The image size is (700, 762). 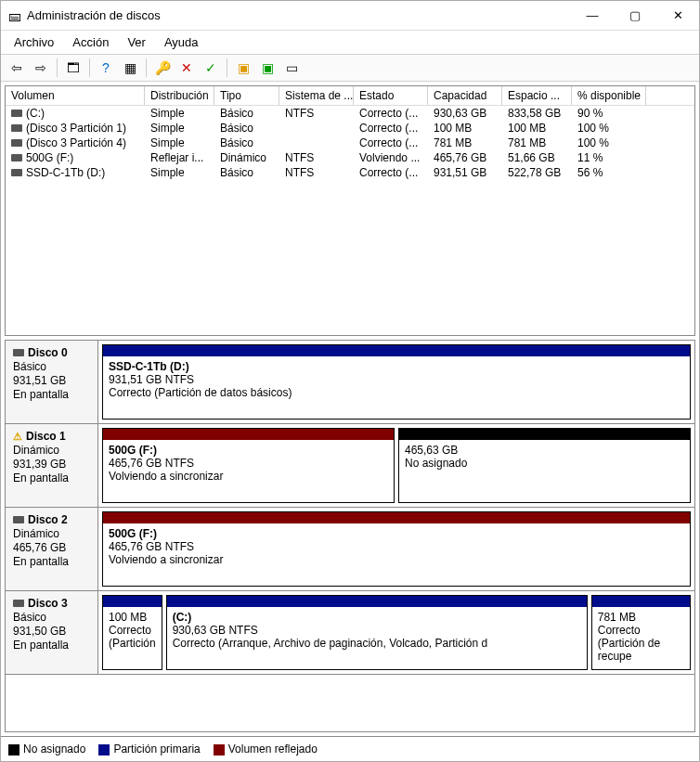 I want to click on action2-button: ▣, so click(x=267, y=68).